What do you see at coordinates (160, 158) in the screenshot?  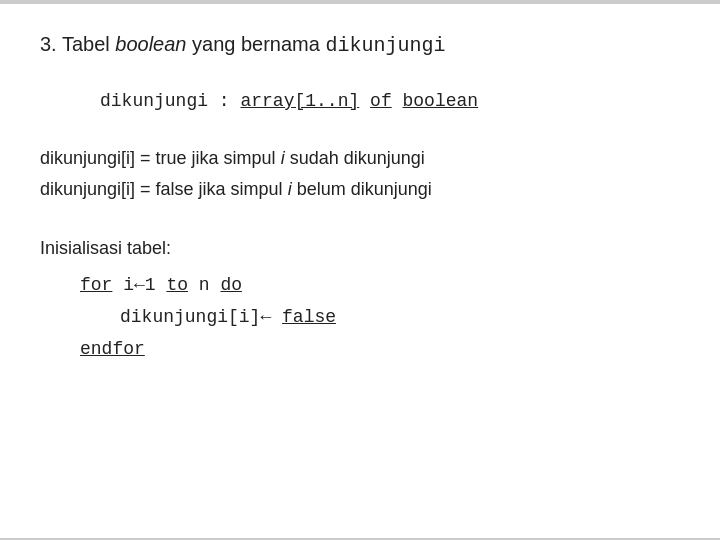 I see `desc1-prefix: dikunjungi[i] = true jika simpul` at bounding box center [160, 158].